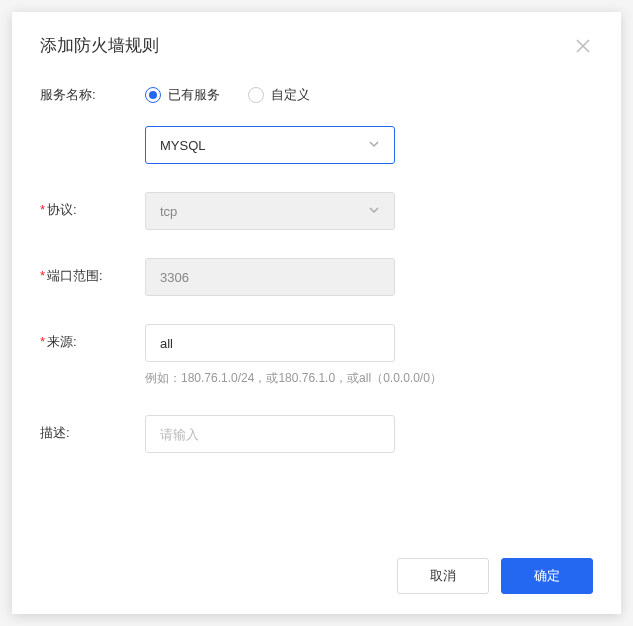 The image size is (633, 626). I want to click on radio-checked-icon, so click(153, 95).